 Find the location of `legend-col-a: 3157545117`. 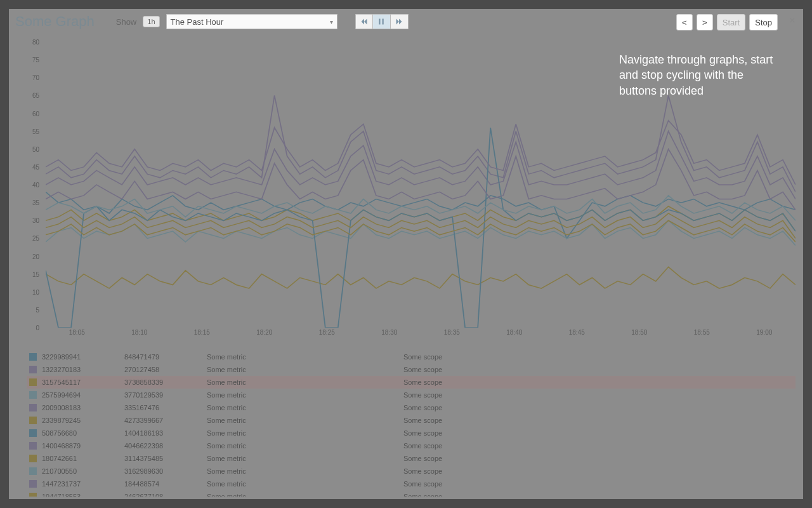

legend-col-a: 3157545117 is located at coordinates (83, 382).